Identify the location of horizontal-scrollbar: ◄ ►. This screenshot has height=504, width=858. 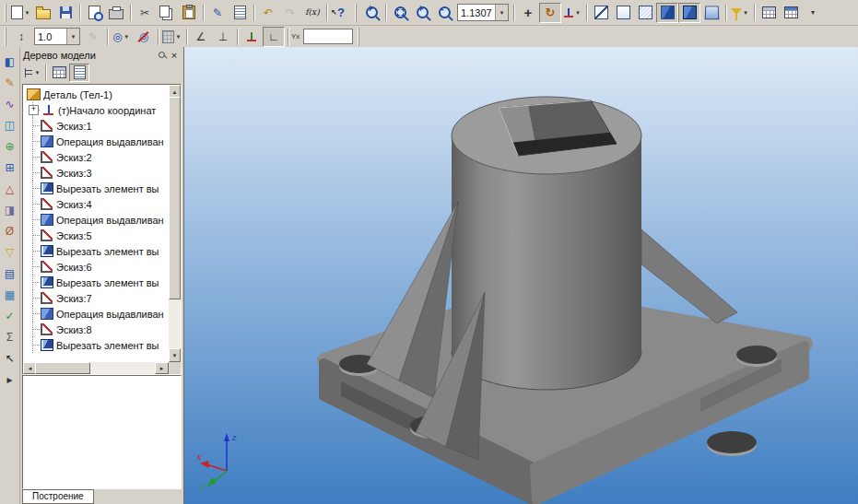
(96, 369).